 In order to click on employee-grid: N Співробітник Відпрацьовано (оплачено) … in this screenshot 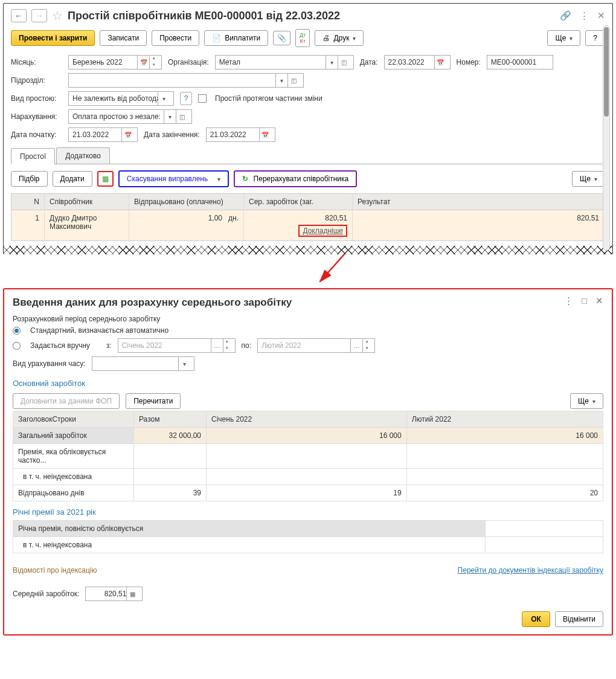, I will do `click(308, 217)`.